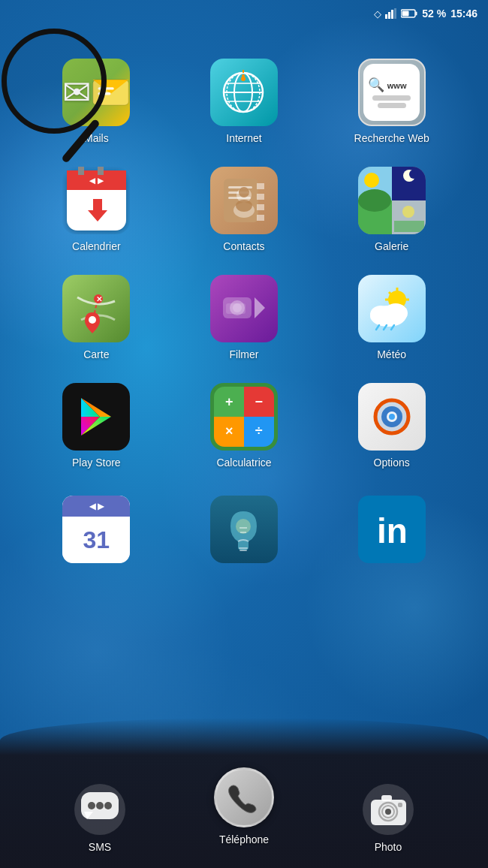 Image resolution: width=488 pixels, height=868 pixels. What do you see at coordinates (244, 529) in the screenshot?
I see `bulb-icon` at bounding box center [244, 529].